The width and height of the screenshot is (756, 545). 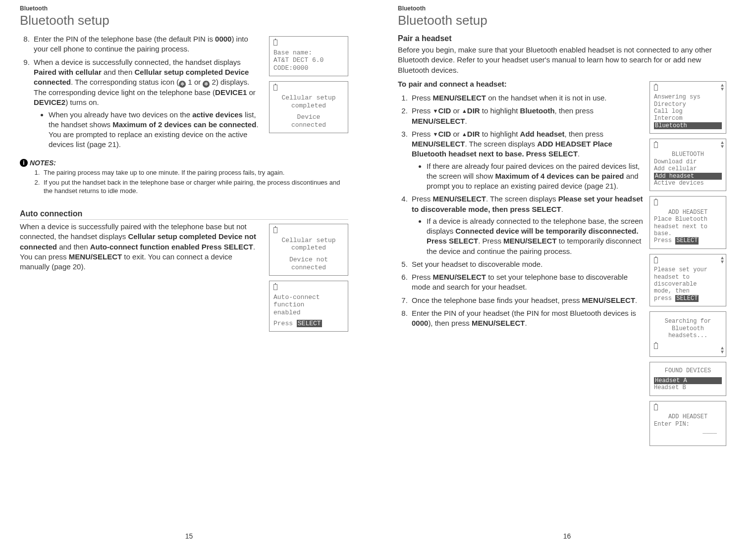 What do you see at coordinates (688, 104) in the screenshot?
I see `lcd-line: Directory` at bounding box center [688, 104].